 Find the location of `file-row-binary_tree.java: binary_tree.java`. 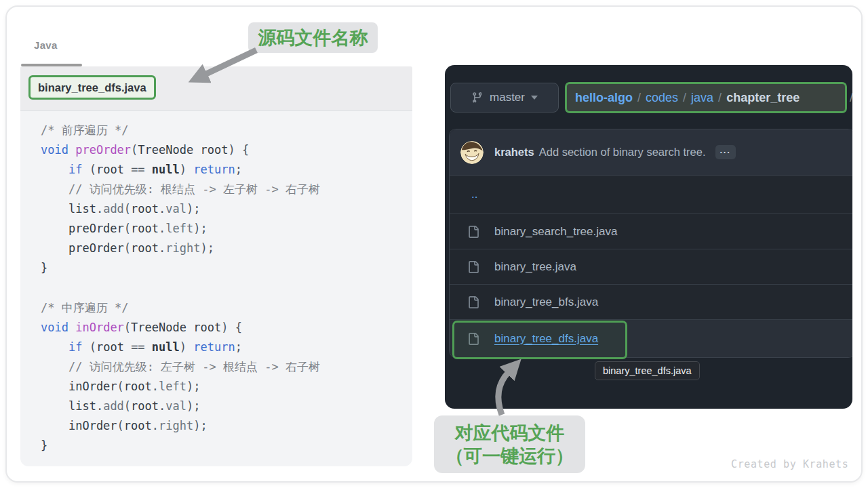

file-row-binary_tree.java: binary_tree.java is located at coordinates (651, 266).